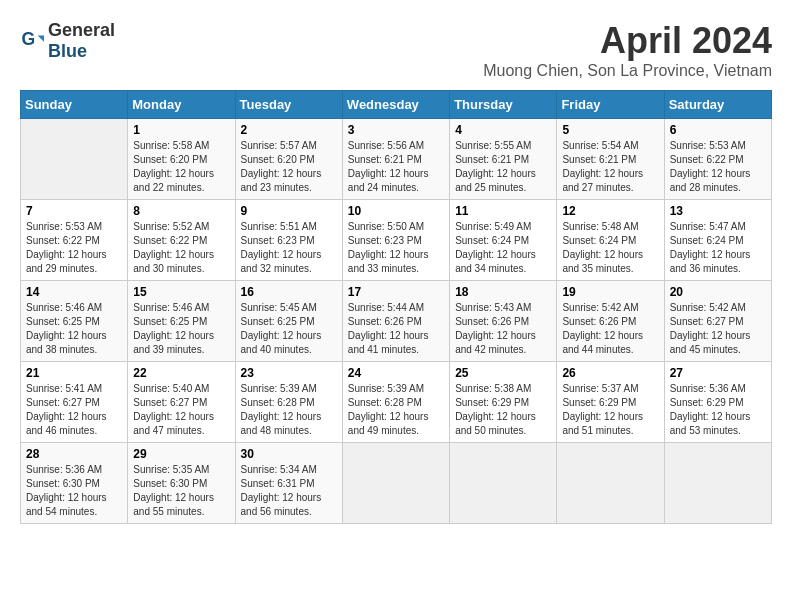 The height and width of the screenshot is (612, 792). I want to click on day-number: 21, so click(74, 373).